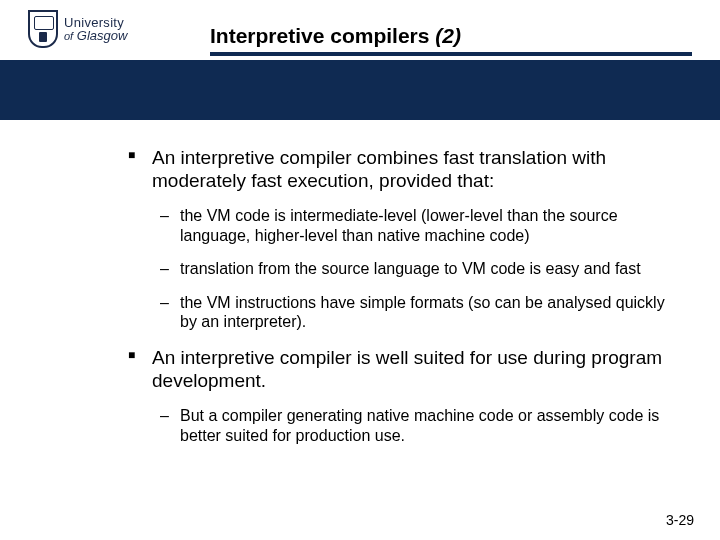 The image size is (720, 540). What do you see at coordinates (422, 312) in the screenshot?
I see `bullet-text: the VM instructions have simple formats …` at bounding box center [422, 312].